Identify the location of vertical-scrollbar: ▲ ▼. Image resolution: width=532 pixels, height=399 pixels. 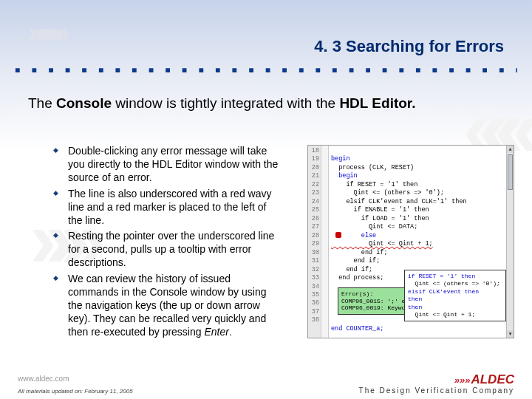
(510, 242).